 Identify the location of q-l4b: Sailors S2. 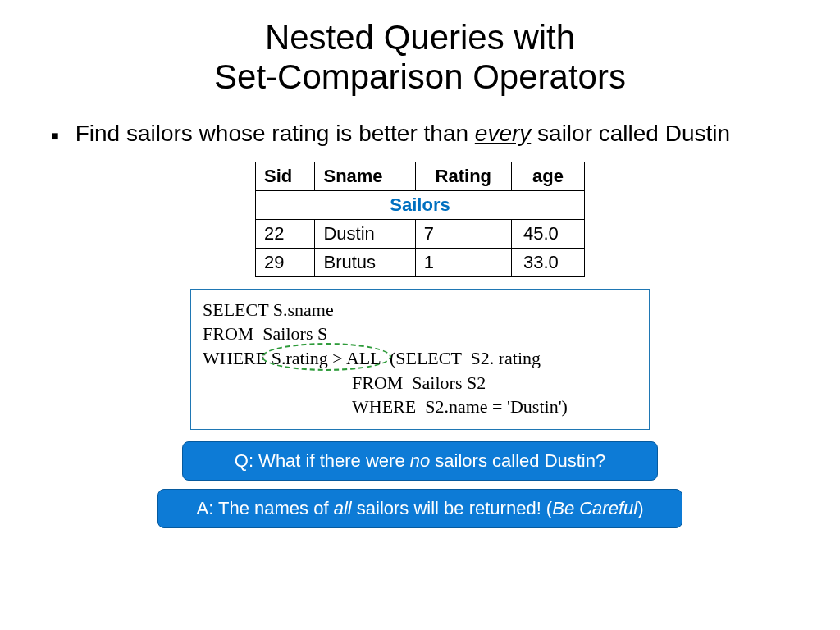
(445, 382).